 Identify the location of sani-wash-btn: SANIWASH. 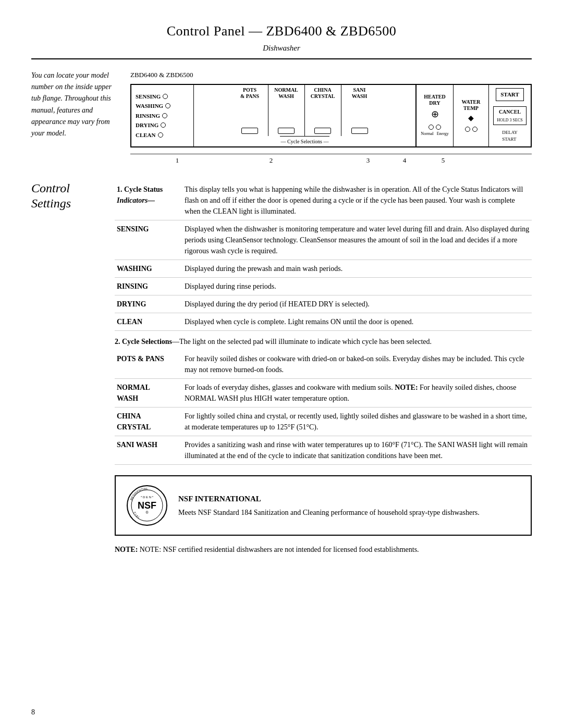
(360, 110).